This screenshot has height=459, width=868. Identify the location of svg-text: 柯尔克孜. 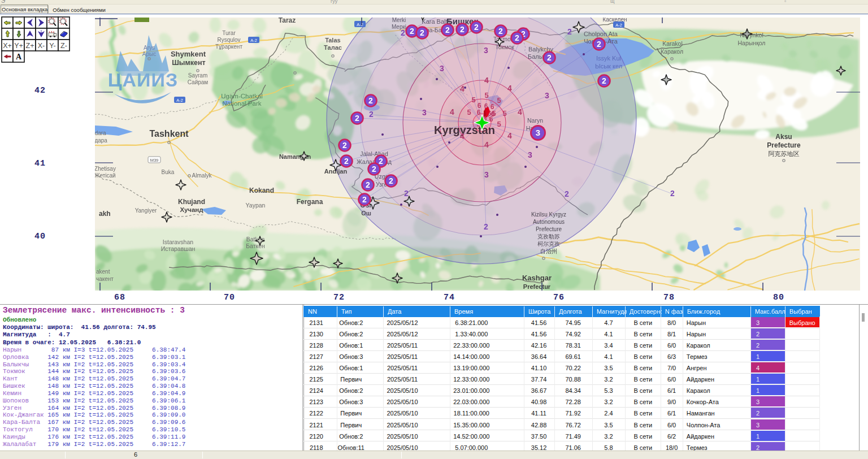
(549, 244).